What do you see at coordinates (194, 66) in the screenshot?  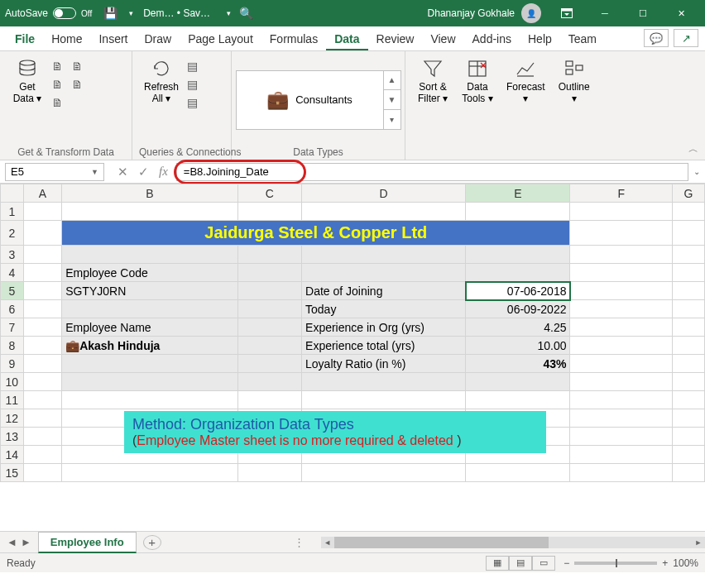 I see `queries-icon: ▤` at bounding box center [194, 66].